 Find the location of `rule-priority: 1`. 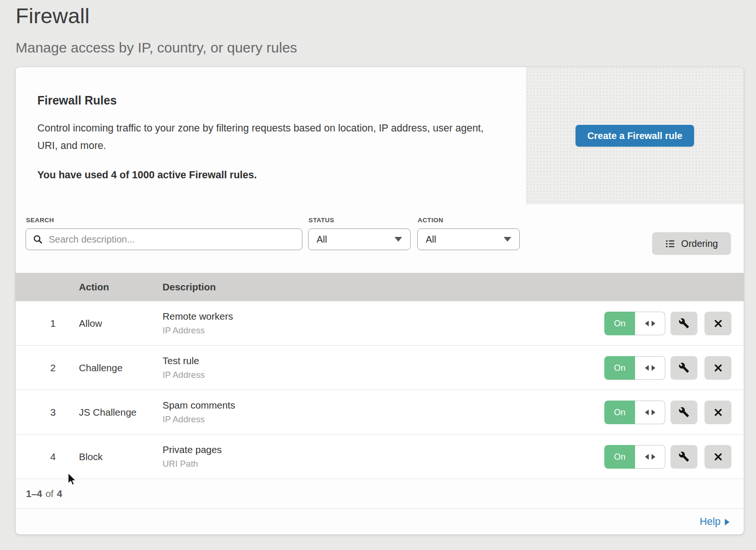

rule-priority: 1 is located at coordinates (47, 323).